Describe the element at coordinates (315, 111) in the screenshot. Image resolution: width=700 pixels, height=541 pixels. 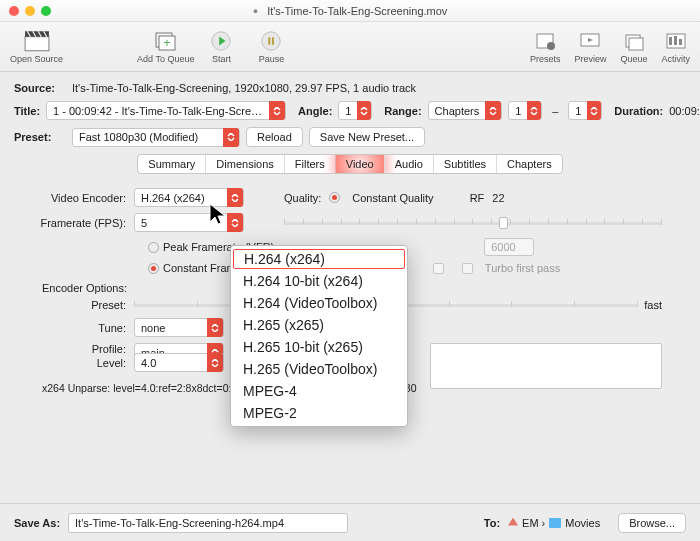
I see `angle-label: Angle:` at that location.